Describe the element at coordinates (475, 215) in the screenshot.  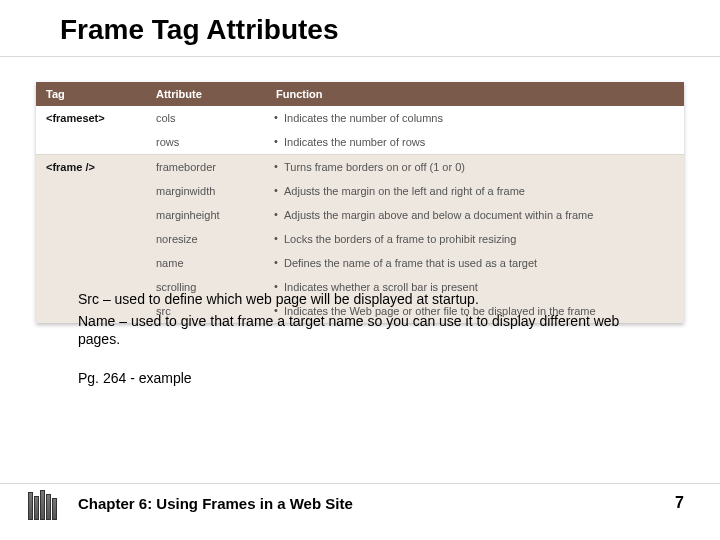
I see `function-cell: Adjusts the margin above and below a doc…` at that location.